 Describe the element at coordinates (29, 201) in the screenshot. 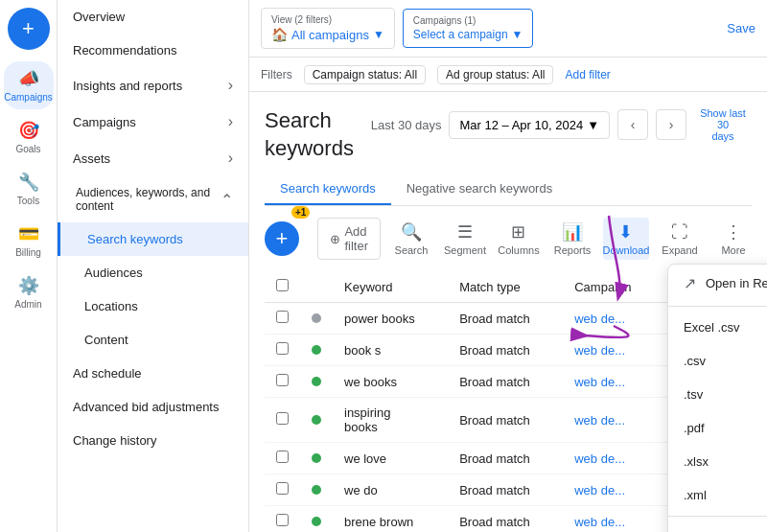

I see `rail-label-tools: Tools` at that location.